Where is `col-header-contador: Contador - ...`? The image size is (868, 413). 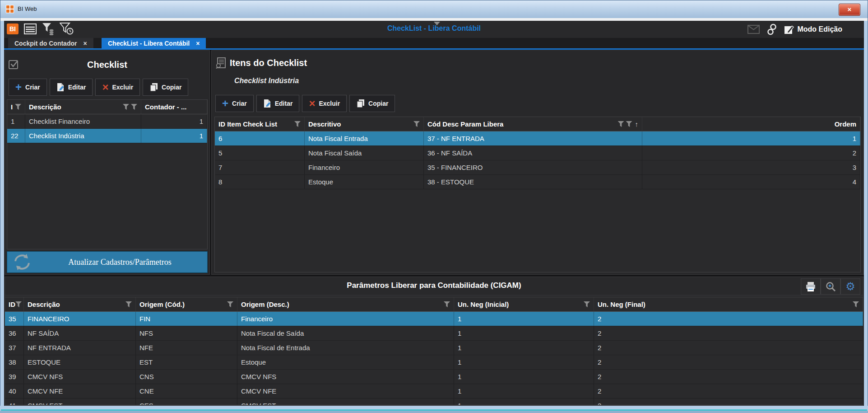
col-header-contador: Contador - ... is located at coordinates (174, 107).